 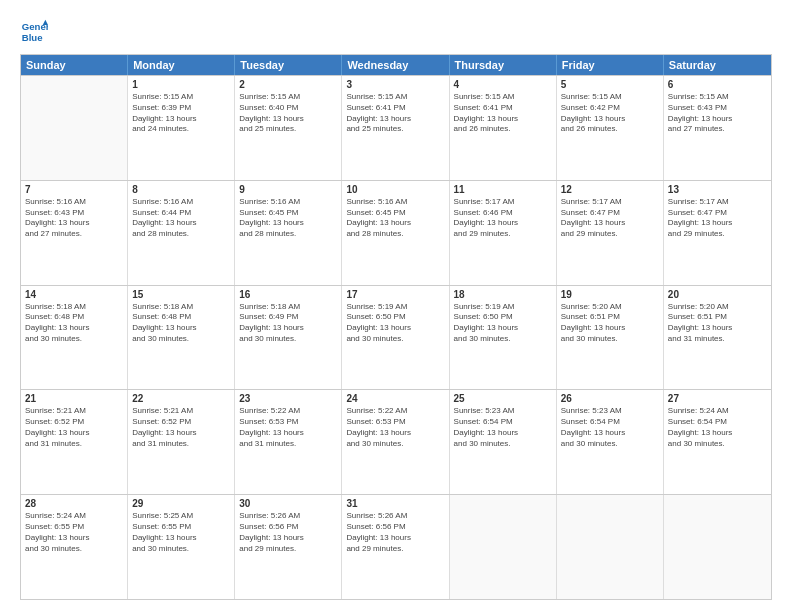 What do you see at coordinates (396, 65) in the screenshot?
I see `calendar-header: SundayMondayTuesdayWednesdayThursdayFrid…` at bounding box center [396, 65].